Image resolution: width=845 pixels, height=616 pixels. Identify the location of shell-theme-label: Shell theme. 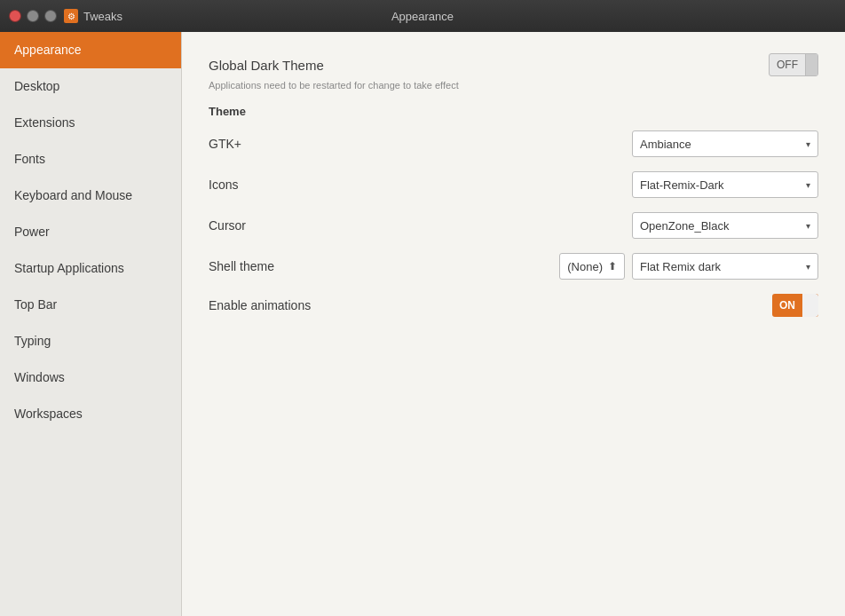
(241, 266).